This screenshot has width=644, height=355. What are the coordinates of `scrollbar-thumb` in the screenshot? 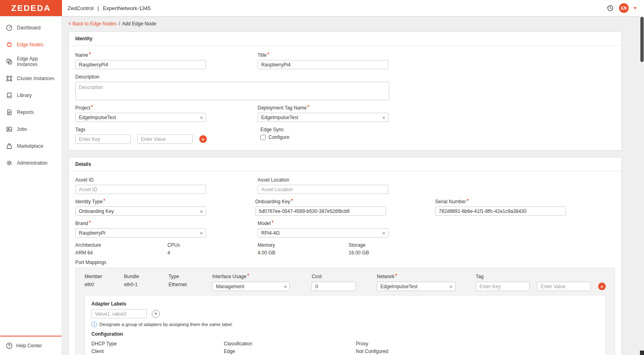 It's located at (642, 39).